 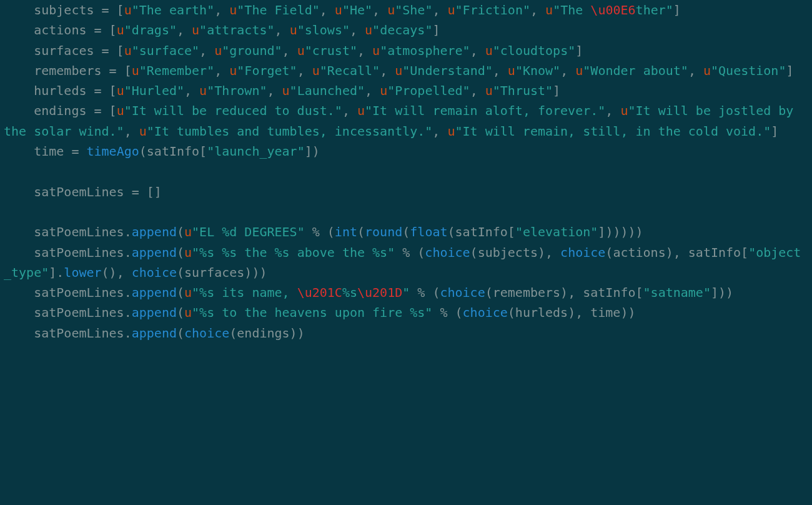 What do you see at coordinates (493, 10) in the screenshot?
I see `code-token: "Friction"` at bounding box center [493, 10].